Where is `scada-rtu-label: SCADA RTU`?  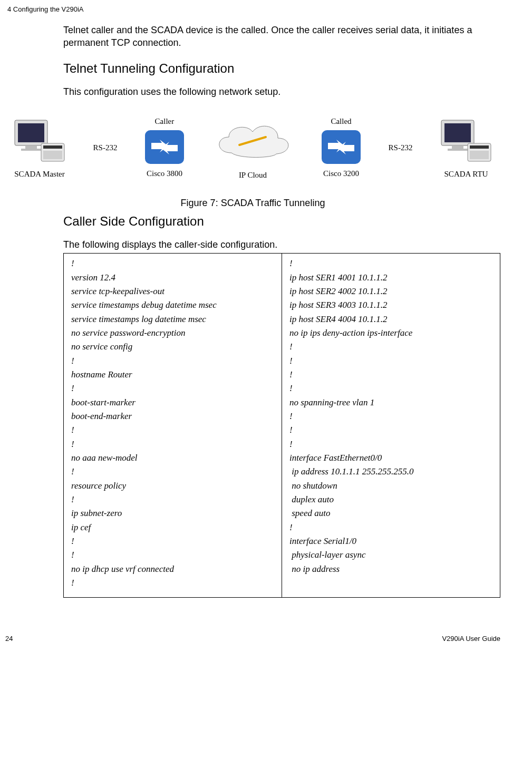
scada-rtu-label: SCADA RTU is located at coordinates (466, 174).